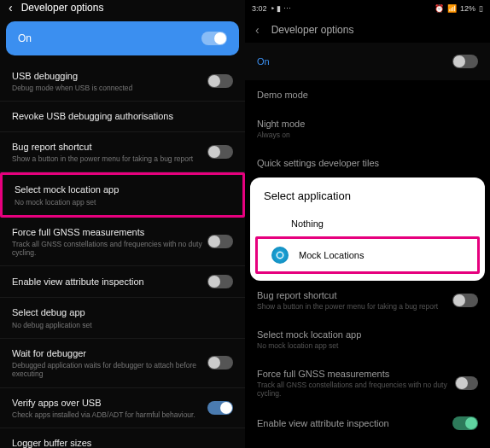  What do you see at coordinates (109, 353) in the screenshot?
I see `row-title: Wait for debugger` at bounding box center [109, 353].